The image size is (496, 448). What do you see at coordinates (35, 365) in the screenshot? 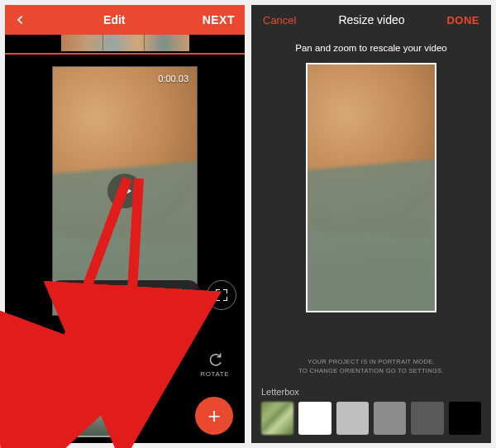
I see `tool-speed: SPEED` at bounding box center [35, 365].